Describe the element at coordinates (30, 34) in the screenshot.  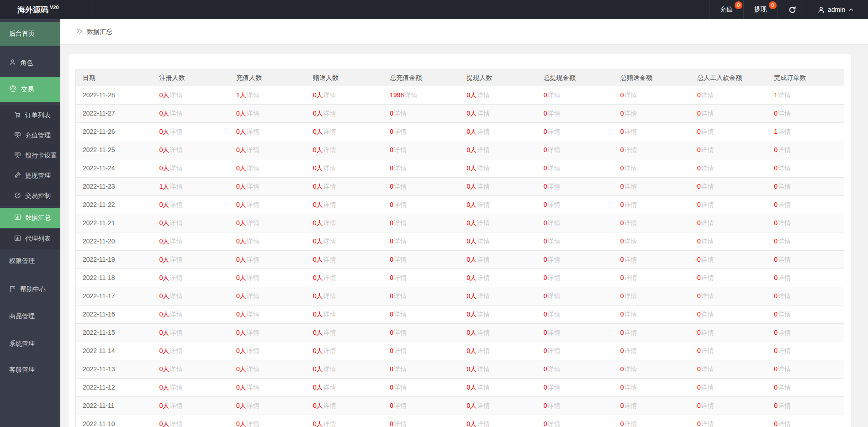
I see `sidebar-item-home: 后台首页` at that location.